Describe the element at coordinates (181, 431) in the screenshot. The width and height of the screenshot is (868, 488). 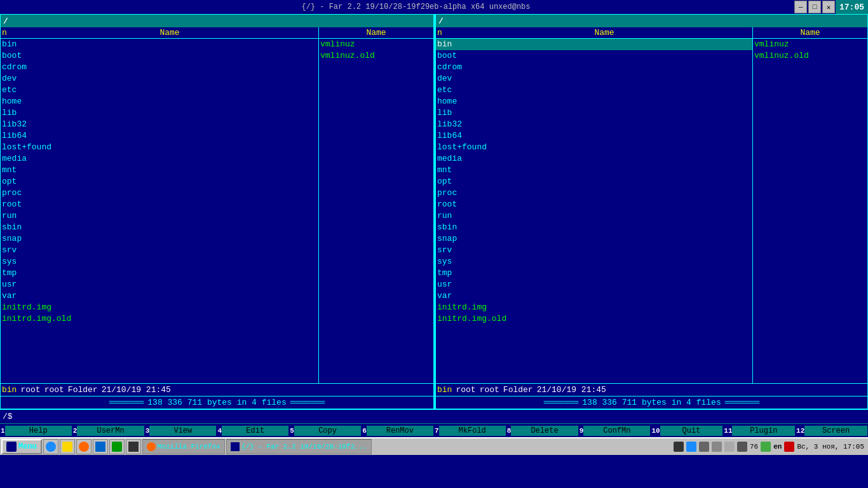
I see `fn-key-3: 3View` at that location.